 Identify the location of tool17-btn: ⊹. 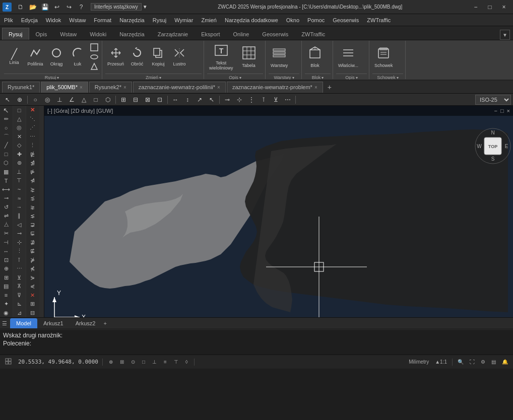
(239, 100).